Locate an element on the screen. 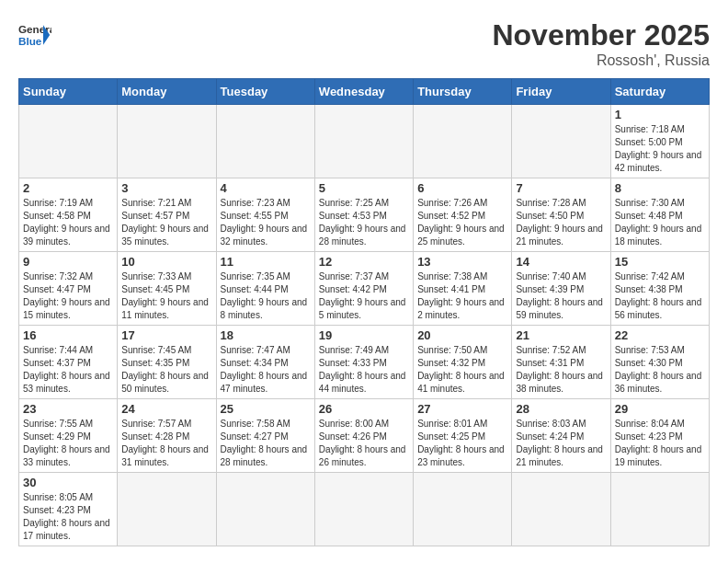  header-monday: Monday is located at coordinates (167, 92).